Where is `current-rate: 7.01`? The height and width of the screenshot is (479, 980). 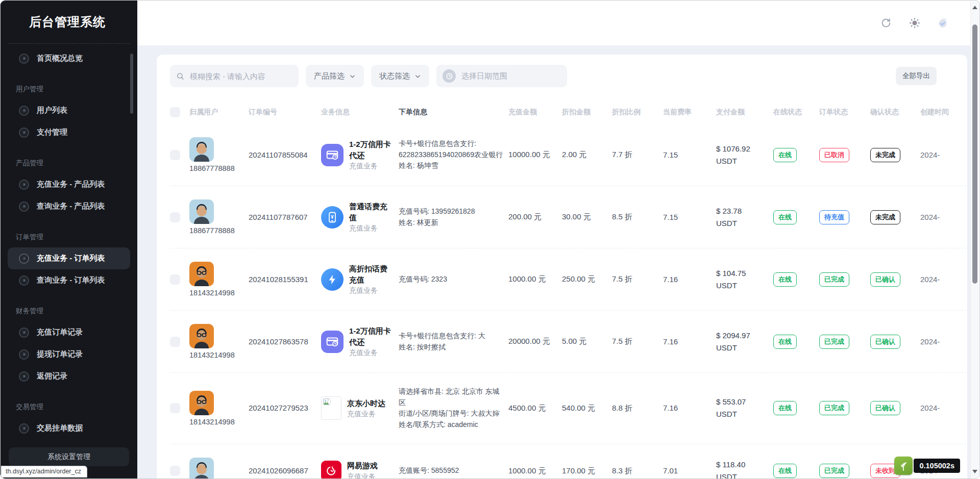
current-rate: 7.01 is located at coordinates (671, 470).